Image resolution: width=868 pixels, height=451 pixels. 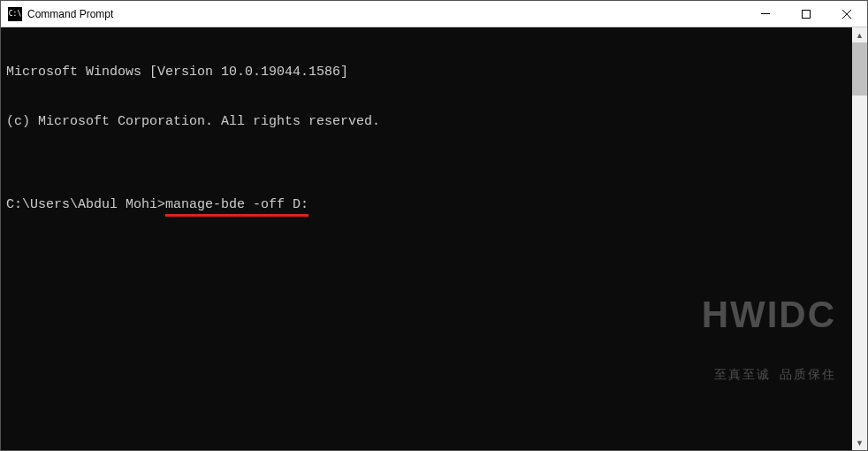 What do you see at coordinates (806, 14) in the screenshot?
I see `maximize-button` at bounding box center [806, 14].